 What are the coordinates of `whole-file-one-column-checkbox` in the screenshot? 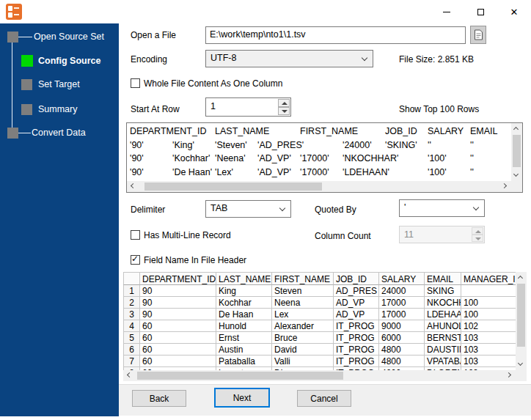 It's located at (135, 84).